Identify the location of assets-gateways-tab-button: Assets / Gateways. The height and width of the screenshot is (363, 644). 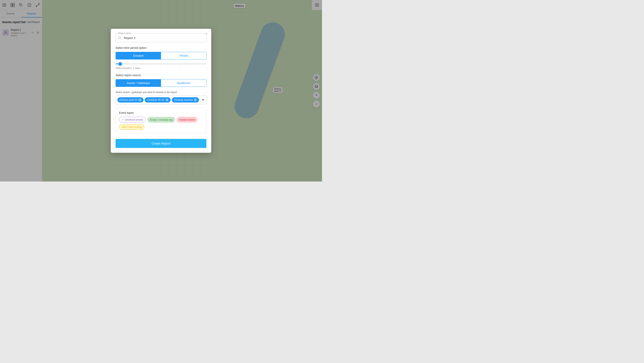
(138, 83).